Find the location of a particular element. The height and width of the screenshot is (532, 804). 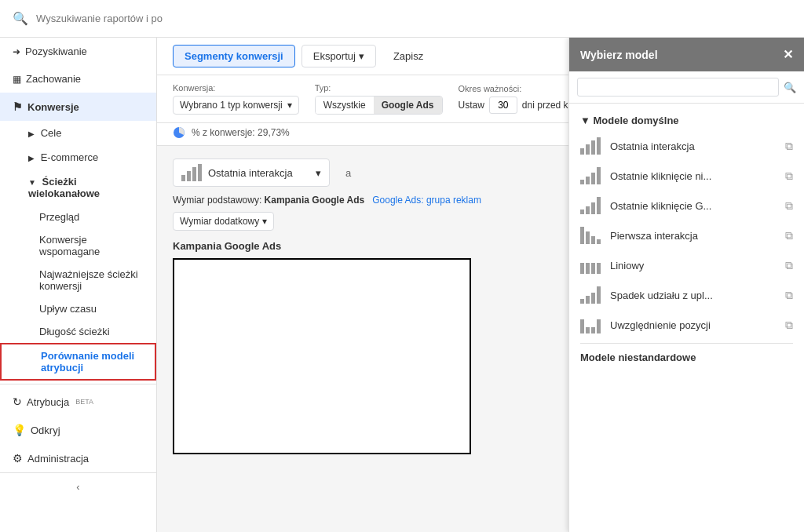

model-item-spadek: Spadek udziału z upl... ⧉ is located at coordinates (686, 295).